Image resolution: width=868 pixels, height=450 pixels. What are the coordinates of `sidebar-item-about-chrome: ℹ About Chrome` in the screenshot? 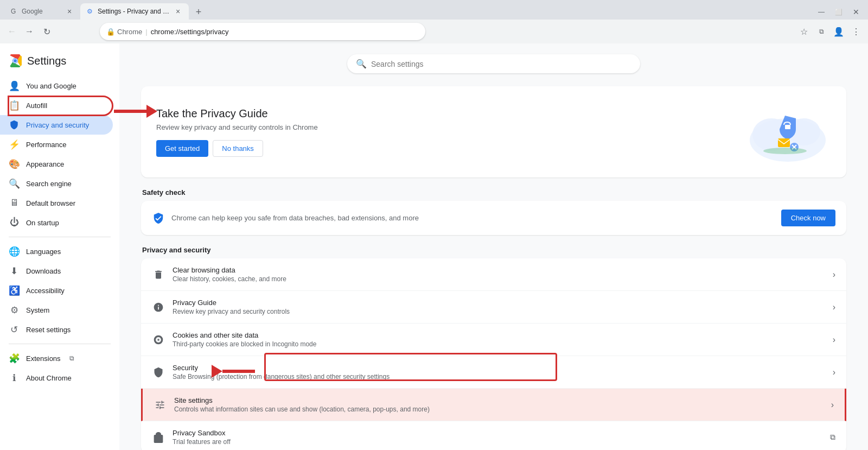 It's located at (56, 378).